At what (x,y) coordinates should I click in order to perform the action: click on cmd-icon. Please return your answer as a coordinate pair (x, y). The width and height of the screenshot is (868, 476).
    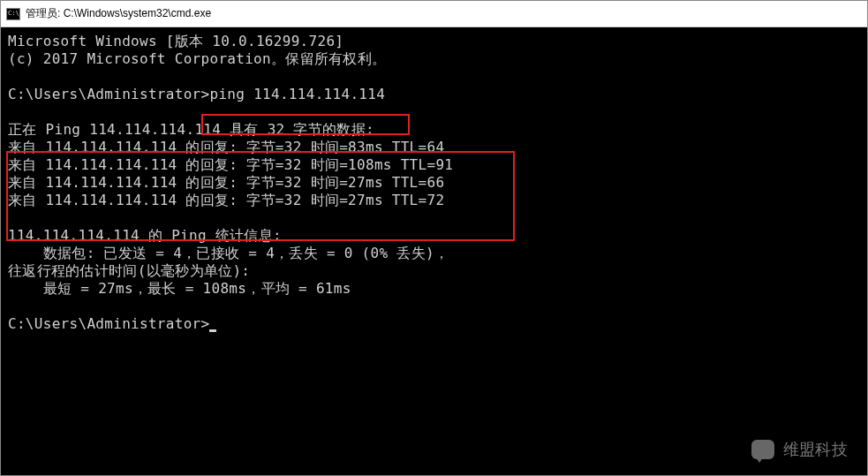
    Looking at the image, I should click on (13, 14).